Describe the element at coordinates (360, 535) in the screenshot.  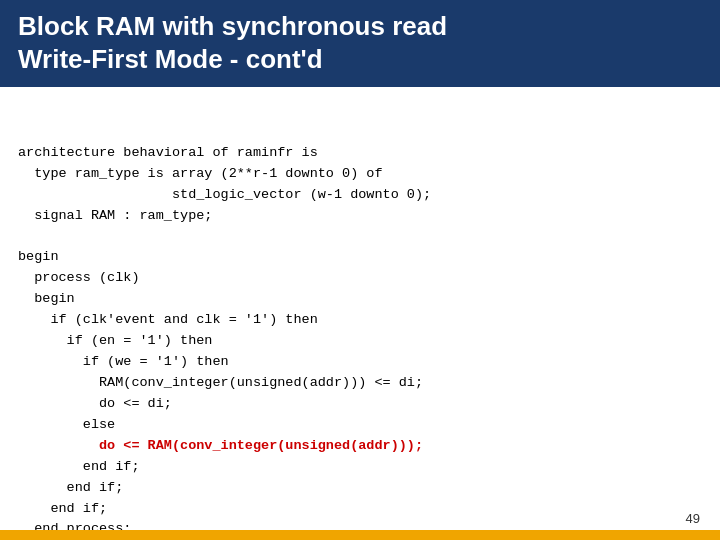
I see `footer-bar` at that location.